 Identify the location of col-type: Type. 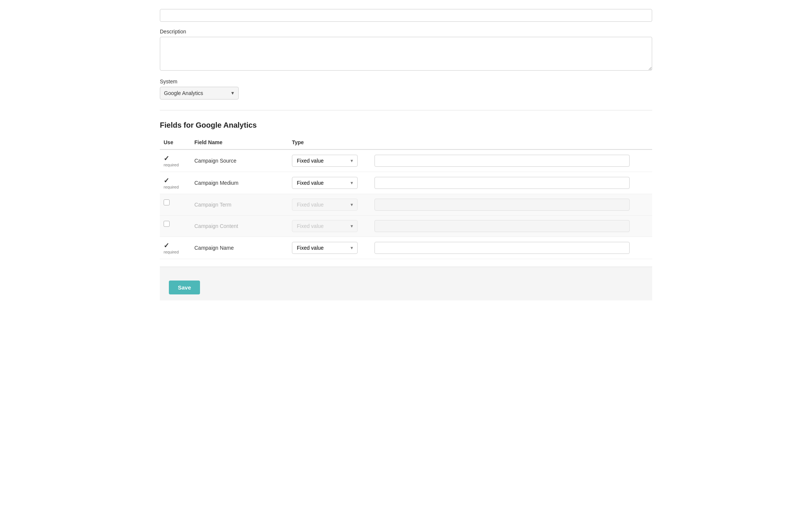
(329, 143).